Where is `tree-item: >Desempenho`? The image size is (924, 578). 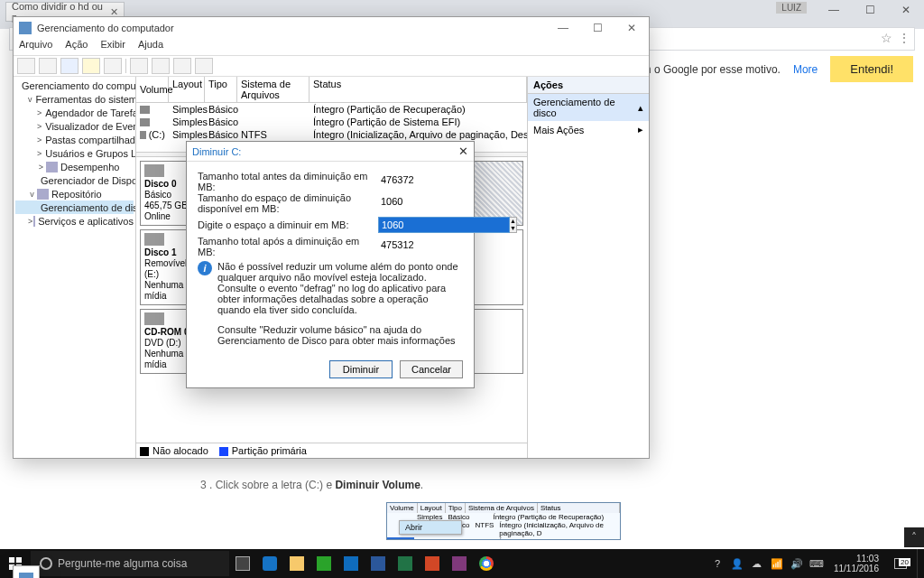
tree-item: >Desempenho is located at coordinates (74, 166).